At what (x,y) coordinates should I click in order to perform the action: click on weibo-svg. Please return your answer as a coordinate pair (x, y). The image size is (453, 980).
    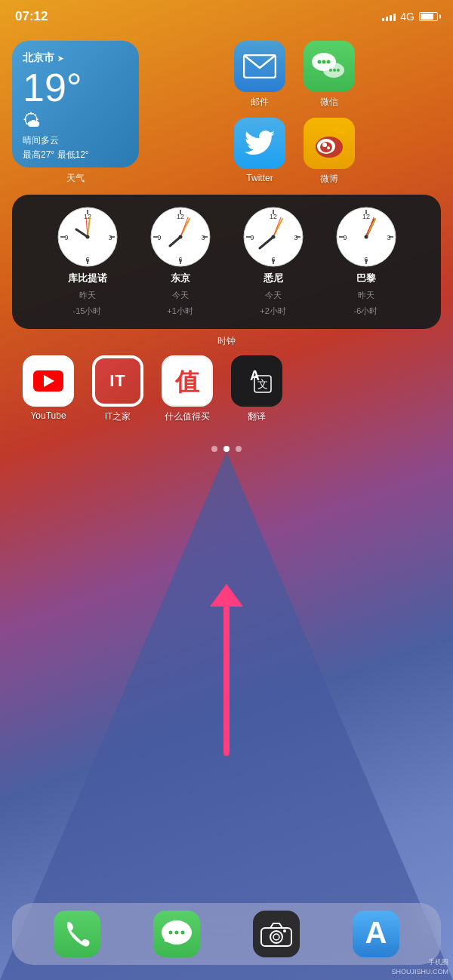
    Looking at the image, I should click on (329, 143).